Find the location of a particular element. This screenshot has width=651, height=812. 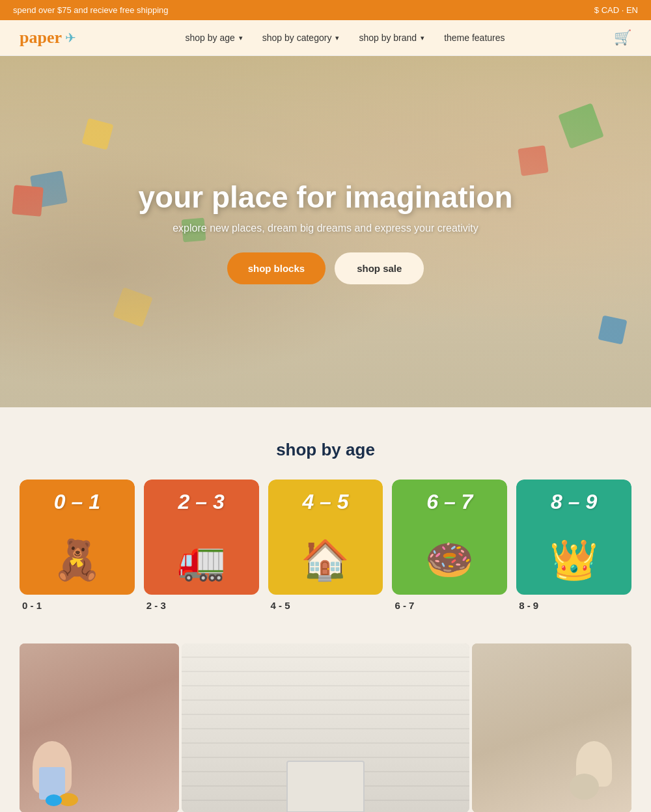

photo-left-image is located at coordinates (99, 727).